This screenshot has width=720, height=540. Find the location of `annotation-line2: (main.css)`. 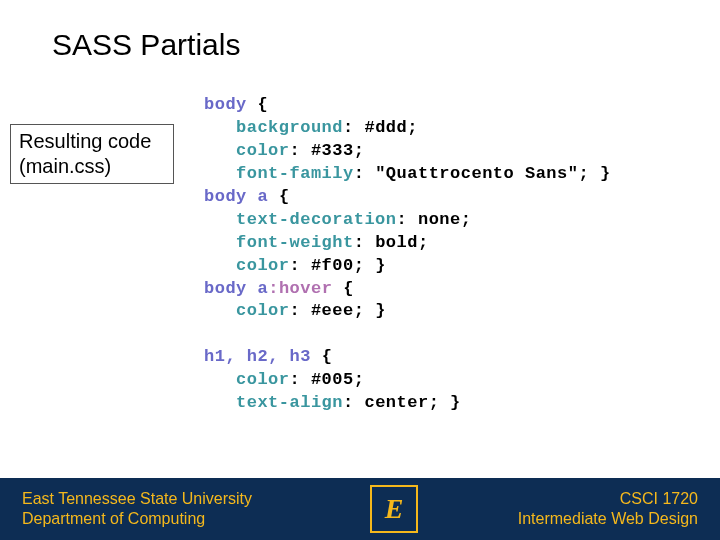

annotation-line2: (main.css) is located at coordinates (92, 166).